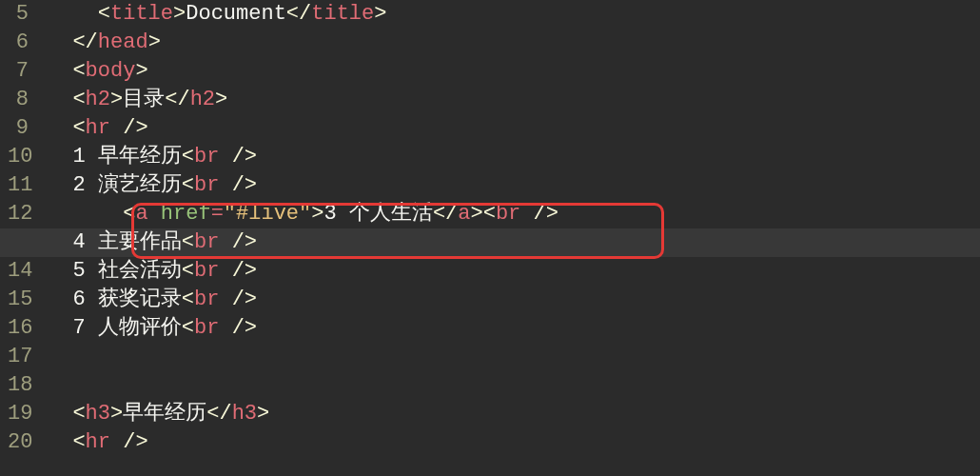 The height and width of the screenshot is (476, 980). Describe the element at coordinates (378, 213) in the screenshot. I see `token-text: 3 个人生活` at that location.